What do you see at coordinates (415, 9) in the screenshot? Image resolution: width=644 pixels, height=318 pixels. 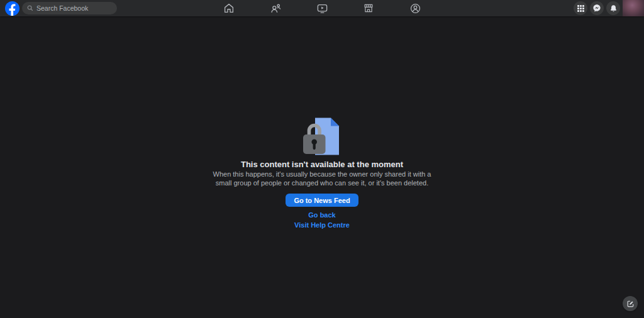 I see `groups-icon` at bounding box center [415, 9].